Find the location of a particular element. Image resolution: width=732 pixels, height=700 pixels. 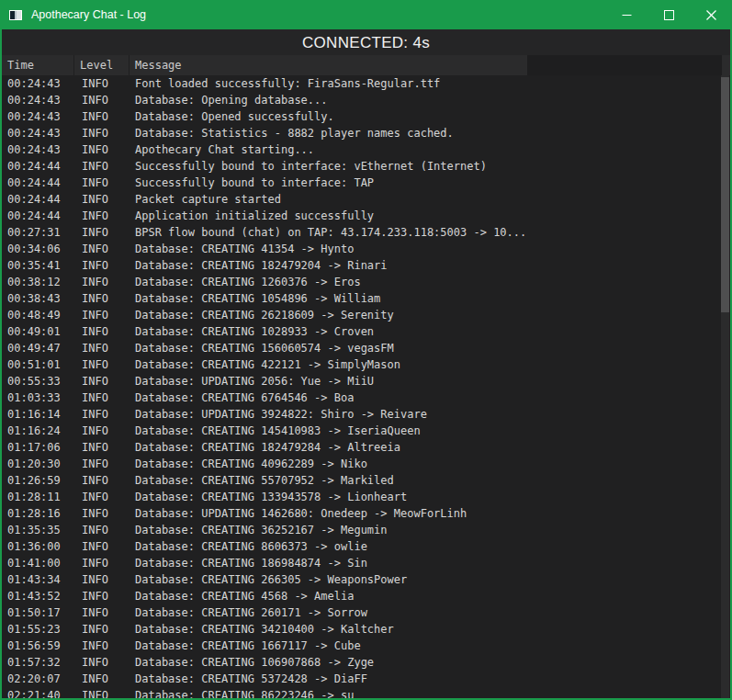

column-header-time: Time is located at coordinates (39, 65).